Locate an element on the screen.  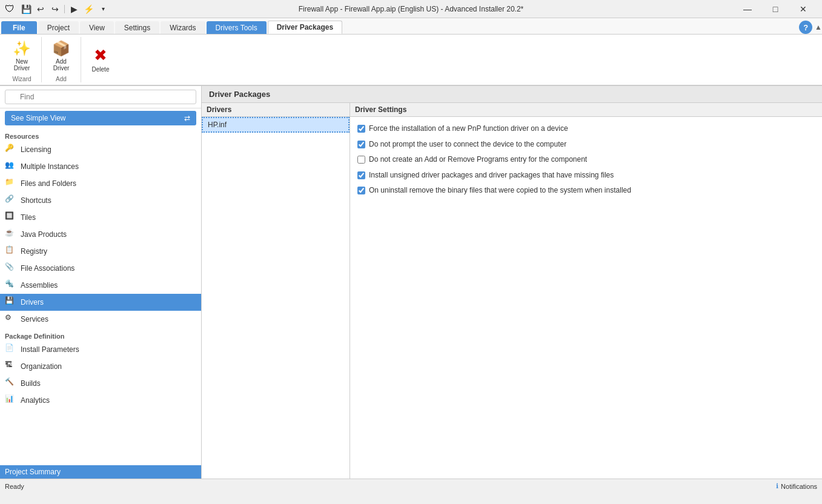
licensing-icon: 🔑 is located at coordinates (11, 150).